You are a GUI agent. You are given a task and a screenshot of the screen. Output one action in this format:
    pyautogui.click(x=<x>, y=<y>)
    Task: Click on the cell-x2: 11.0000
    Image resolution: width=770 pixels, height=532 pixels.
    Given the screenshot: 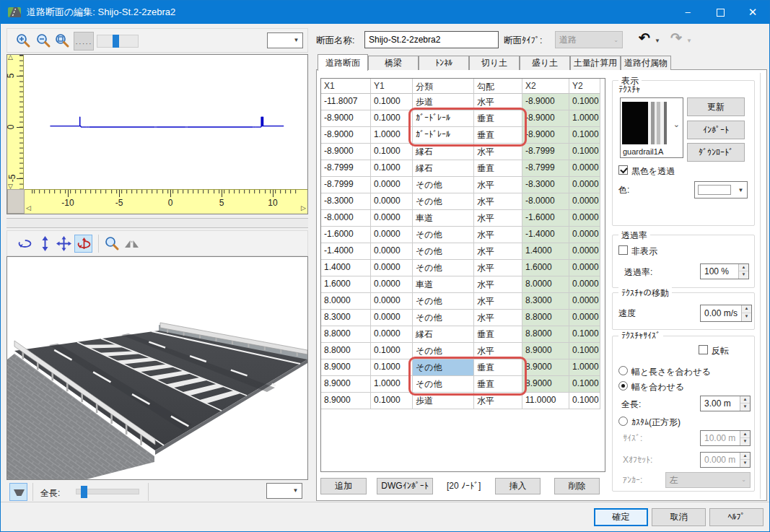 What is the action you would take?
    pyautogui.click(x=546, y=401)
    